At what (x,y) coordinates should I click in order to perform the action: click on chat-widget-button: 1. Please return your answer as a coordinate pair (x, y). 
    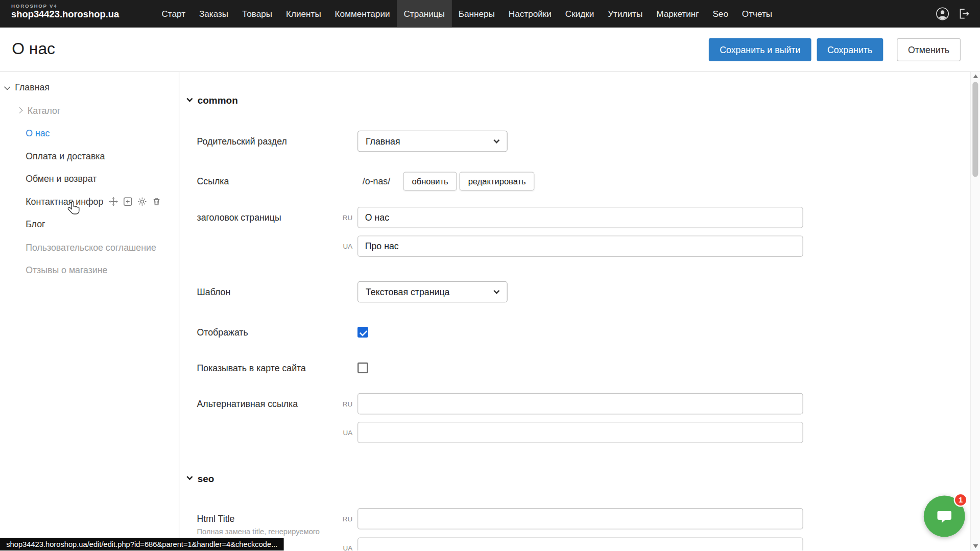
    Looking at the image, I should click on (945, 517).